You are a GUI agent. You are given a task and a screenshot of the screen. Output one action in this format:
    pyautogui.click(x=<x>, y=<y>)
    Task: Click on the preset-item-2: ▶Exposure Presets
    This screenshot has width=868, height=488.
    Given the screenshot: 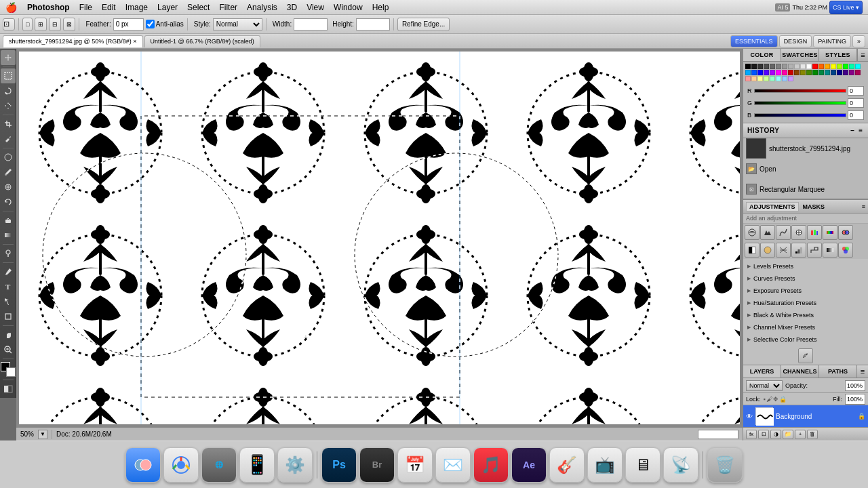 What is the action you would take?
    pyautogui.click(x=806, y=291)
    